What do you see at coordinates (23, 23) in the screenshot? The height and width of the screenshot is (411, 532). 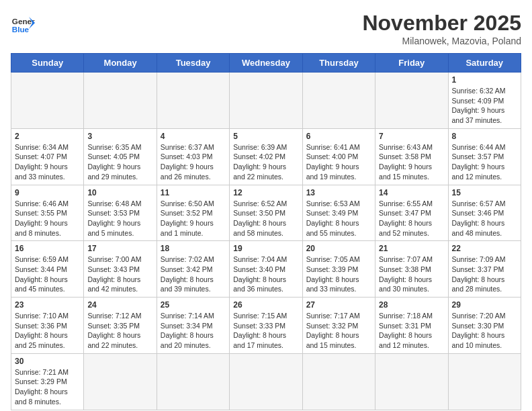 I see `logo-icon: General Blue` at bounding box center [23, 23].